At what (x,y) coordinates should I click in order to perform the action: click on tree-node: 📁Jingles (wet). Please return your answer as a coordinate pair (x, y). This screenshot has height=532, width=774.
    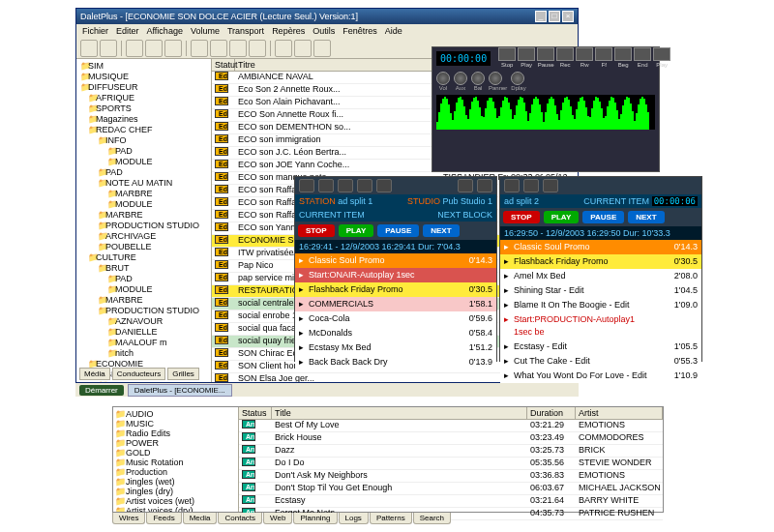
    Looking at the image, I should click on (176, 482).